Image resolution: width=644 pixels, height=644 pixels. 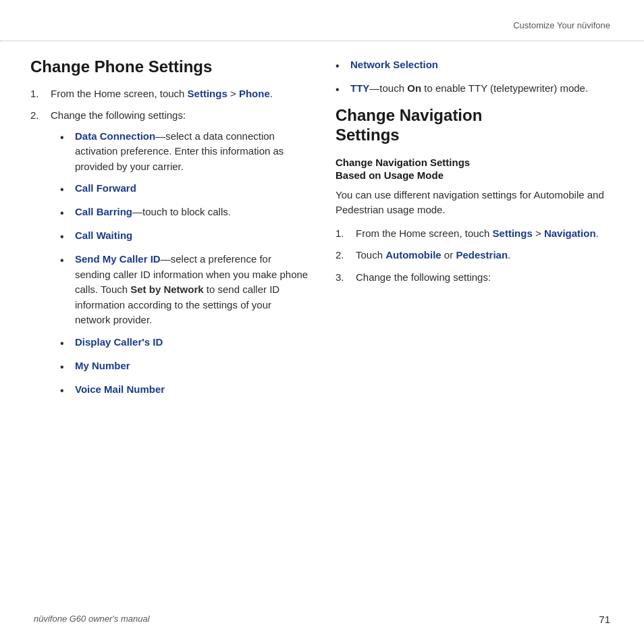 What do you see at coordinates (169, 68) in the screenshot?
I see `left-section-title: Change Phone Settings` at bounding box center [169, 68].